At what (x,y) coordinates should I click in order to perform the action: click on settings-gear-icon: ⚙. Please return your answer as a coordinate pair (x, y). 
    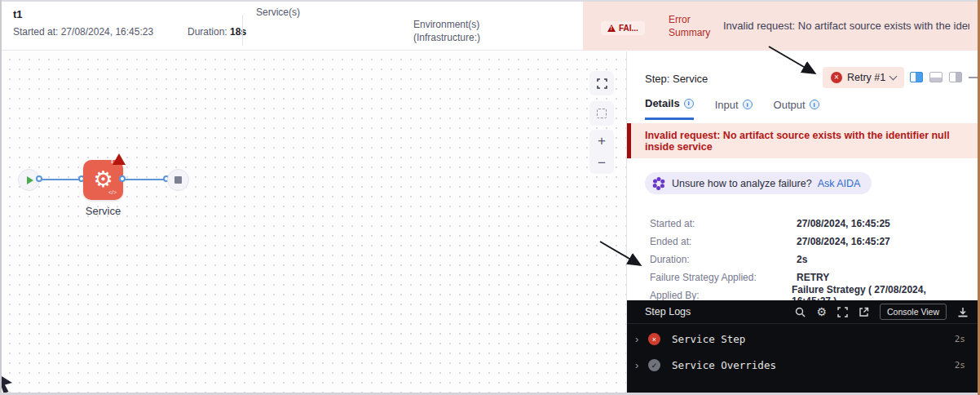
    Looking at the image, I should click on (822, 312).